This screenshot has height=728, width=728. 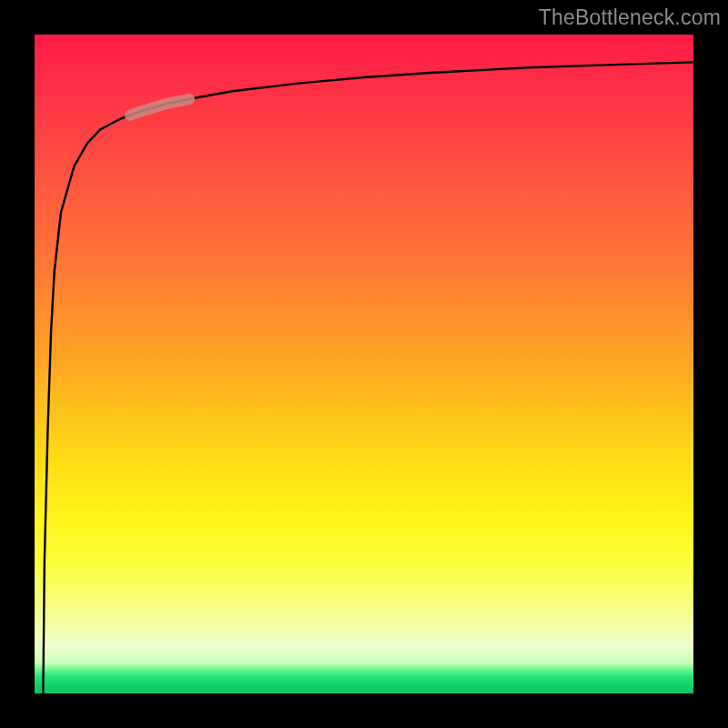 What do you see at coordinates (160, 107) in the screenshot?
I see `curve-highlight` at bounding box center [160, 107].